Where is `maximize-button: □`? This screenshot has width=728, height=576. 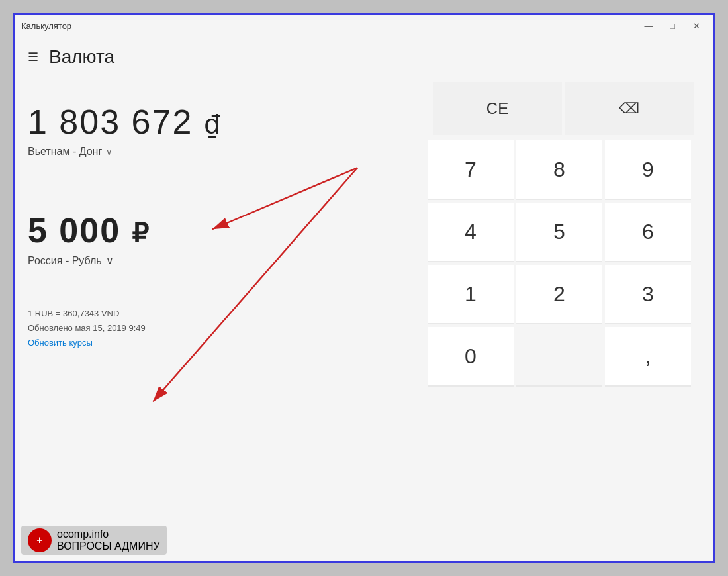 maximize-button: □ is located at coordinates (672, 26).